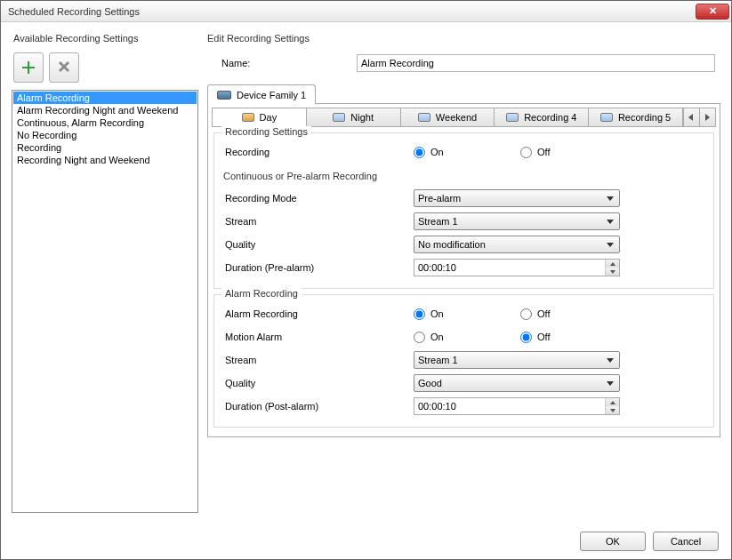  I want to click on alarm-stream-label: Stream, so click(318, 360).